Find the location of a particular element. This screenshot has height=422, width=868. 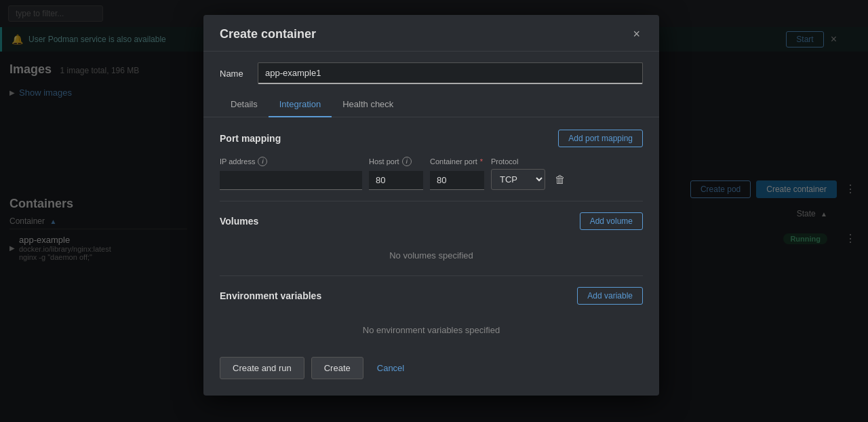

add-port-mapping-button: Add port mapping is located at coordinates (601, 138).